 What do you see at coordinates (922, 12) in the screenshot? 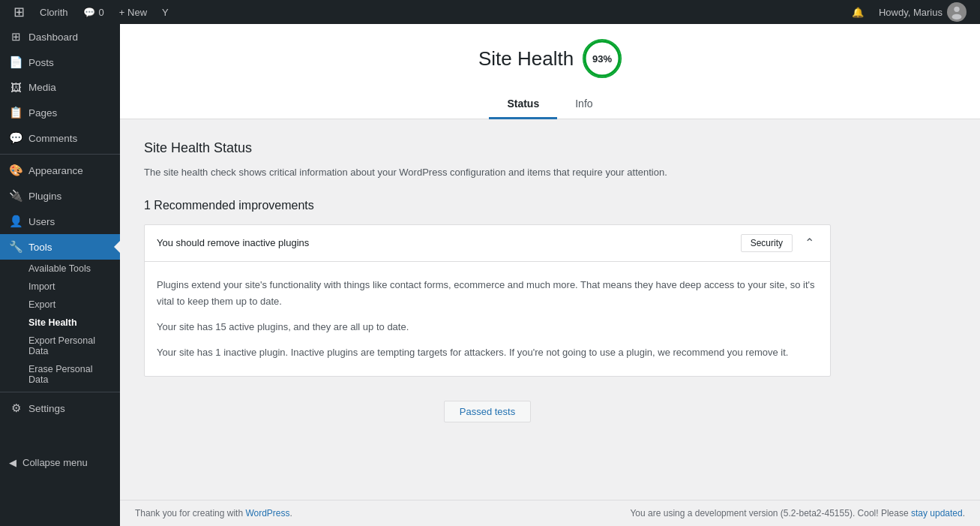
I see `howdy-user: Howdy, Marius` at bounding box center [922, 12].